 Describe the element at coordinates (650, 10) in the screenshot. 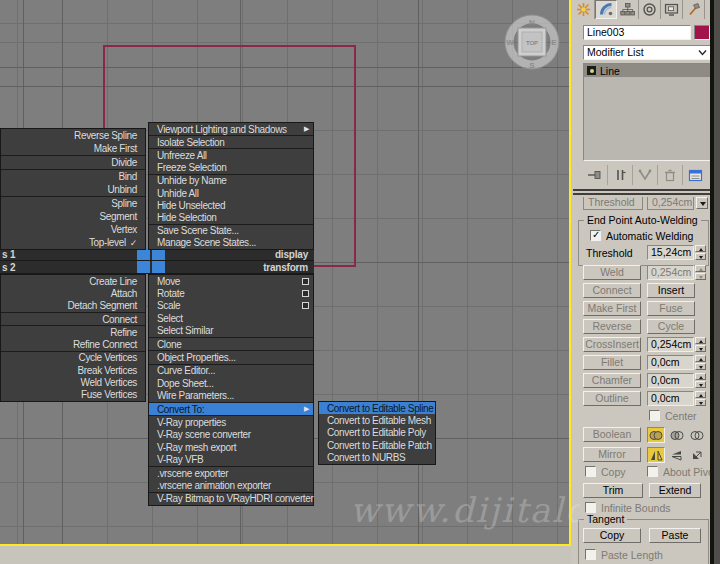

I see `tab-motion` at that location.